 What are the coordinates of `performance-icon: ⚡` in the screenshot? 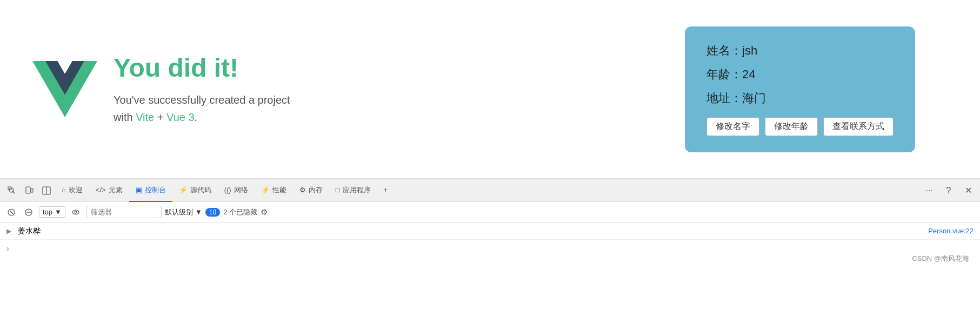 It's located at (265, 190).